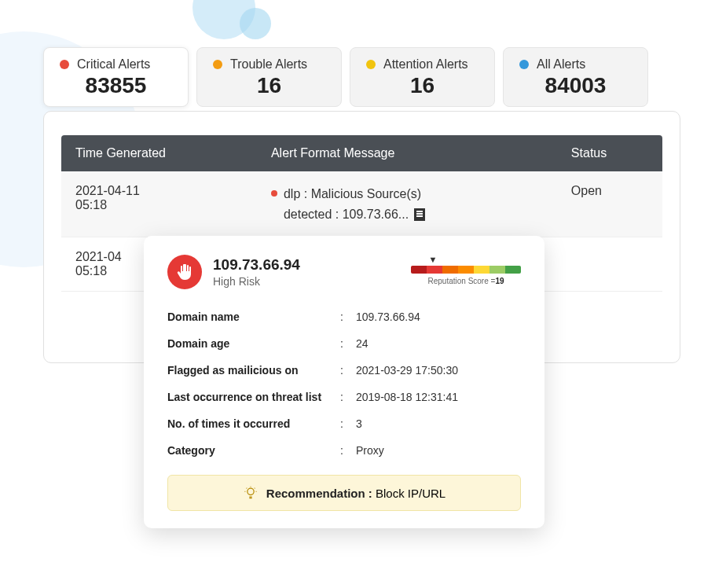 This screenshot has height=588, width=704. I want to click on dot-attention-icon, so click(371, 64).